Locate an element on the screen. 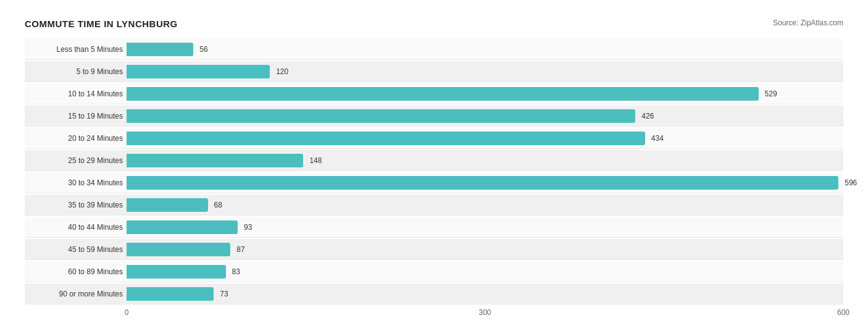  bar-fill: 83 is located at coordinates (177, 272).